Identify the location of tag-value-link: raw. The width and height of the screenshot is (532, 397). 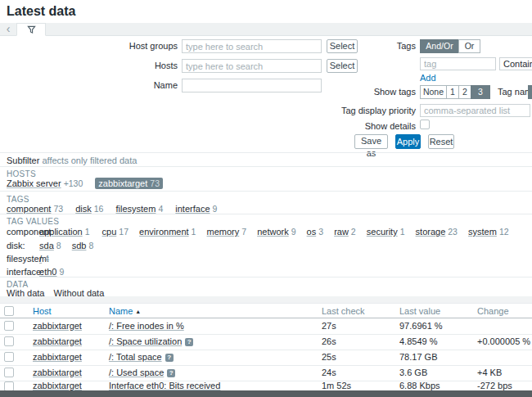
(341, 232).